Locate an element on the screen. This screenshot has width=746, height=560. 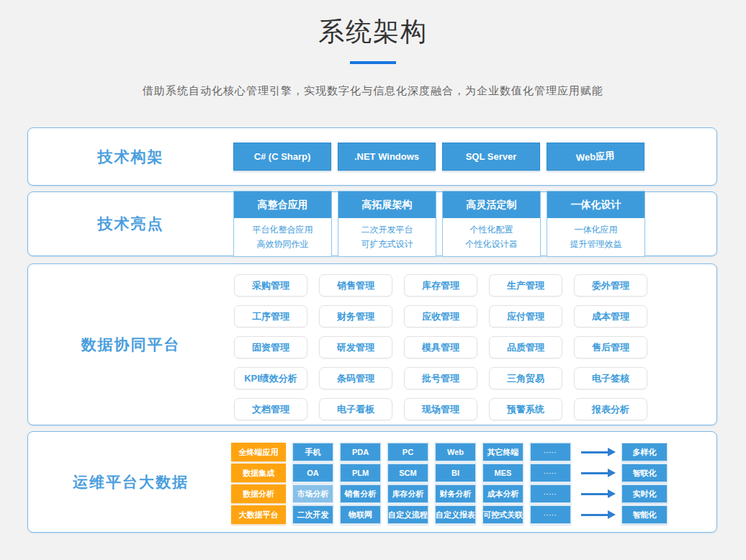
highlight-card-body: 二次开发平台 可扩充式设计 is located at coordinates (387, 238).